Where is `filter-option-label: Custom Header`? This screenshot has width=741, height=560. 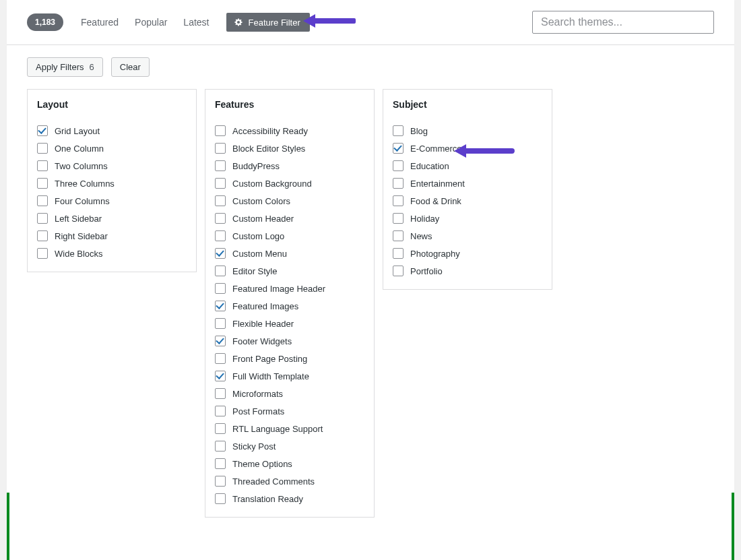
filter-option-label: Custom Header is located at coordinates (263, 218).